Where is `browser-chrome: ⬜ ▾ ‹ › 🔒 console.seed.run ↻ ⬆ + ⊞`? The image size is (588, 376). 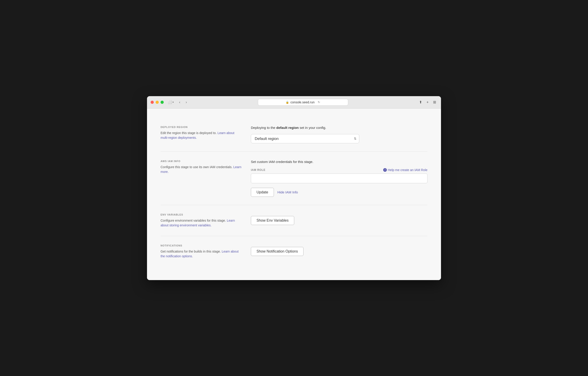 browser-chrome: ⬜ ▾ ‹ › 🔒 console.seed.run ↻ ⬆ + ⊞ is located at coordinates (294, 103).